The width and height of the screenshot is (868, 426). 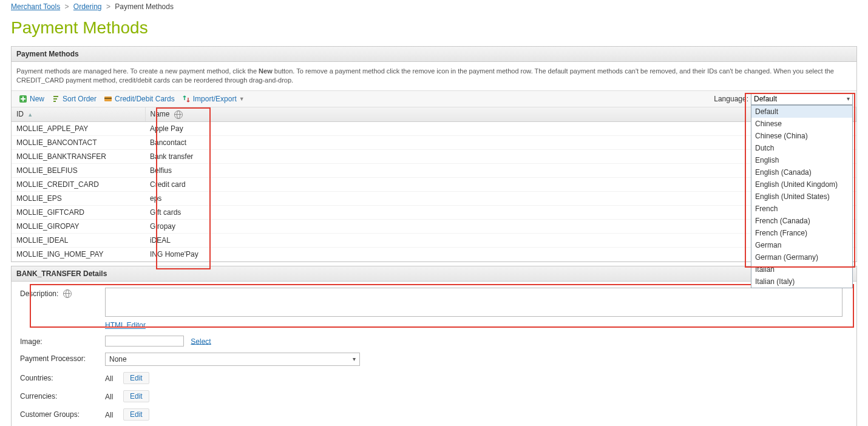 What do you see at coordinates (434, 308) in the screenshot?
I see `description-row: Description: HTML Editor` at bounding box center [434, 308].